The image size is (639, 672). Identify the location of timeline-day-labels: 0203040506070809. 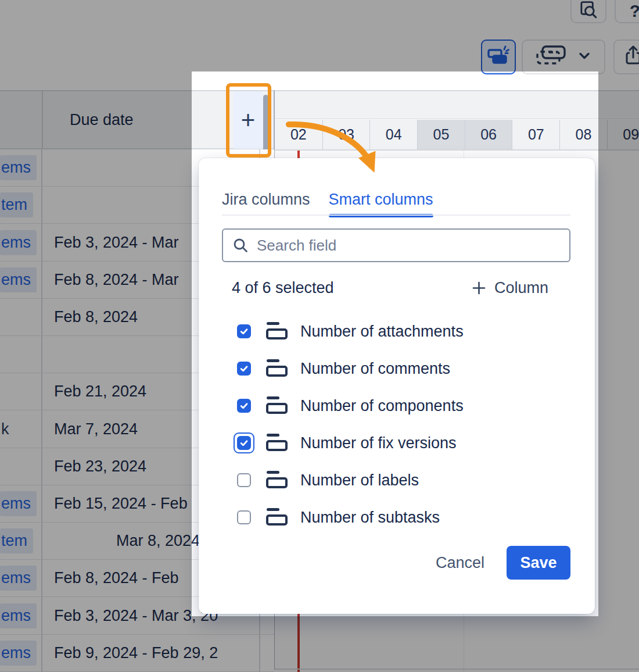
(457, 135).